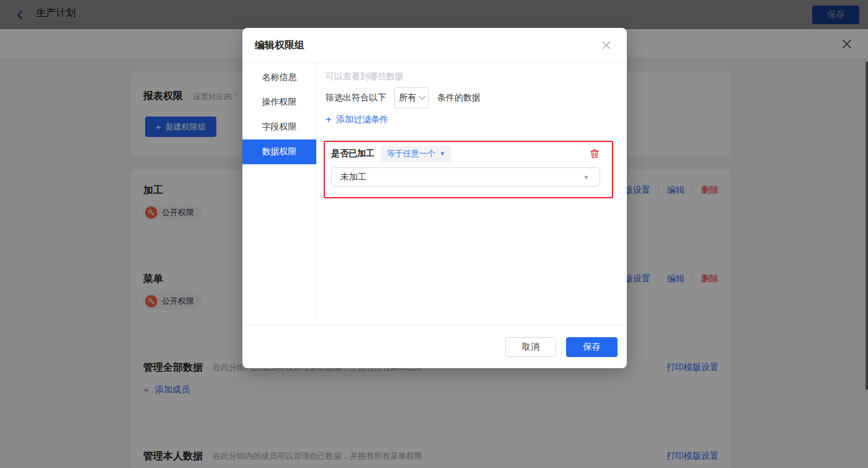 This screenshot has height=468, width=868. What do you see at coordinates (459, 98) in the screenshot?
I see `filter-suffix-label: 条件的数据` at bounding box center [459, 98].